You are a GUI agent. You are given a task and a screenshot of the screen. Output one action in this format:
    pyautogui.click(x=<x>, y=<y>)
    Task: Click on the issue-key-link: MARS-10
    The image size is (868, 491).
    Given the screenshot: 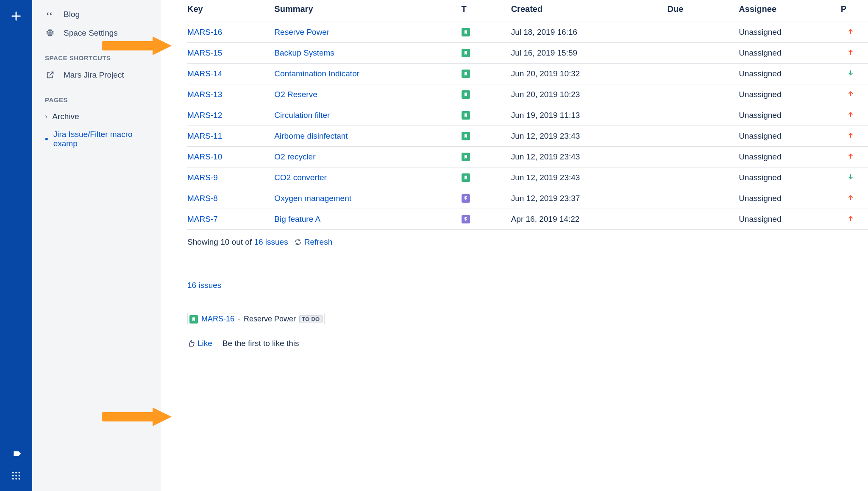 What is the action you would take?
    pyautogui.click(x=205, y=157)
    